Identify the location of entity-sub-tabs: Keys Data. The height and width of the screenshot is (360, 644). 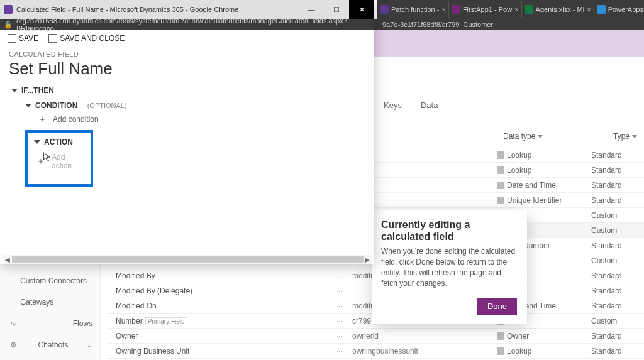
(411, 106).